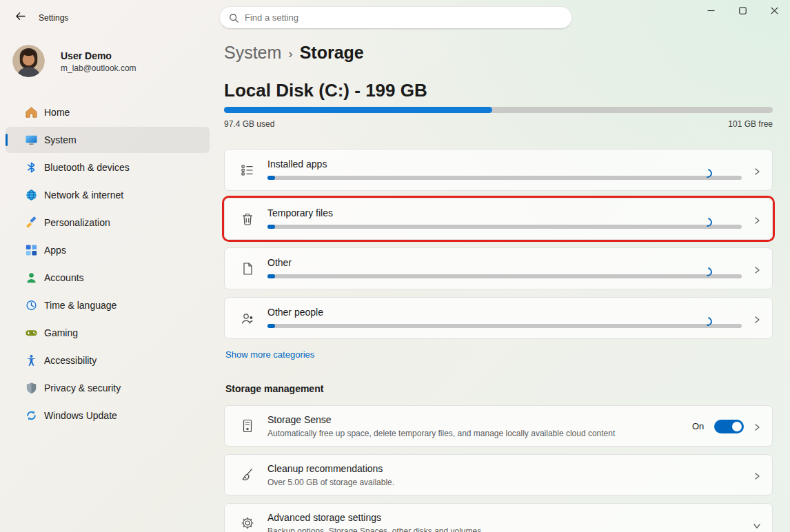  I want to click on sidebar-item-label: Privacy & security, so click(83, 388).